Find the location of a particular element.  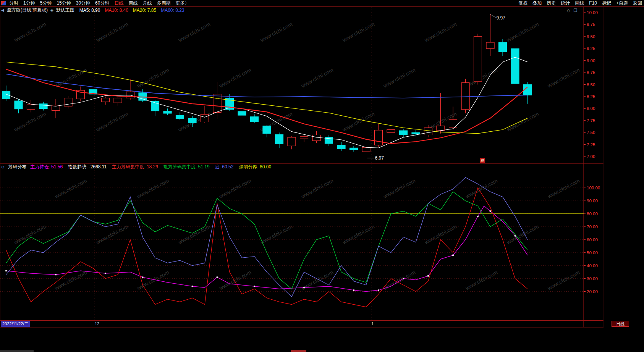

price-axis-label: 9.75 is located at coordinates (591, 24).